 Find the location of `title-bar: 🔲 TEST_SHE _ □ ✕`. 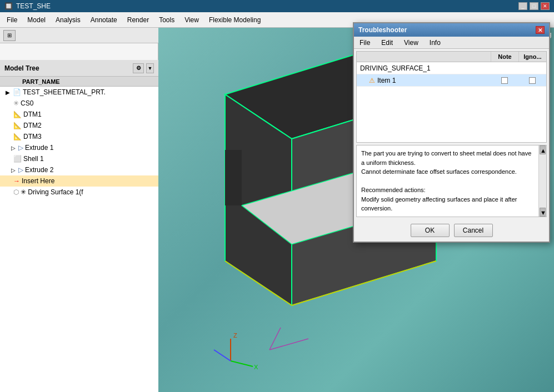

title-bar: 🔲 TEST_SHE _ □ ✕ is located at coordinates (277, 6).